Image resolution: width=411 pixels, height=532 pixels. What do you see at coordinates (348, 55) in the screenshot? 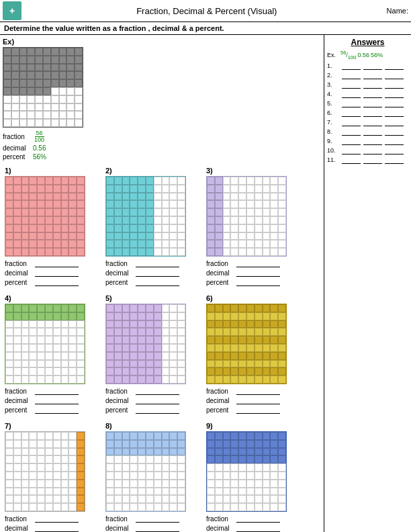
I see `answer-ex-fraction: 56/100` at bounding box center [348, 55].